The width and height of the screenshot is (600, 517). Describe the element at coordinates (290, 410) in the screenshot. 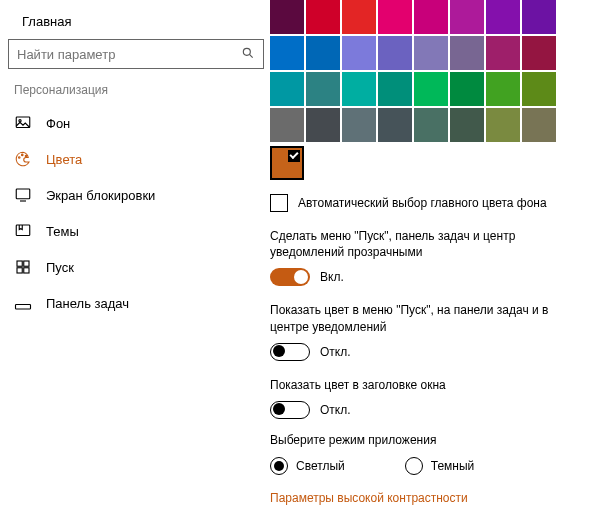

I see `title-color-toggle` at that location.